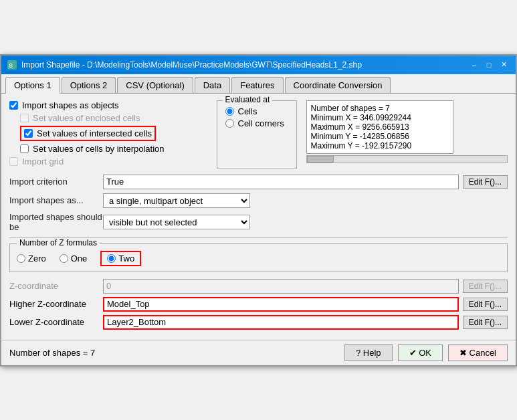 The width and height of the screenshot is (517, 420). I want to click on info-line-4: Maximum Y = -192.9157290, so click(380, 146).